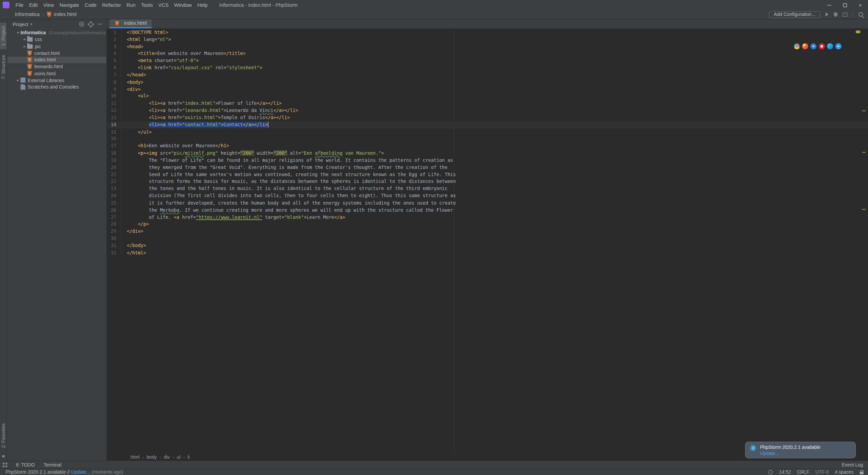 The width and height of the screenshot is (868, 475). What do you see at coordinates (57, 60) in the screenshot?
I see `tree-item-index-html: index.html` at bounding box center [57, 60].